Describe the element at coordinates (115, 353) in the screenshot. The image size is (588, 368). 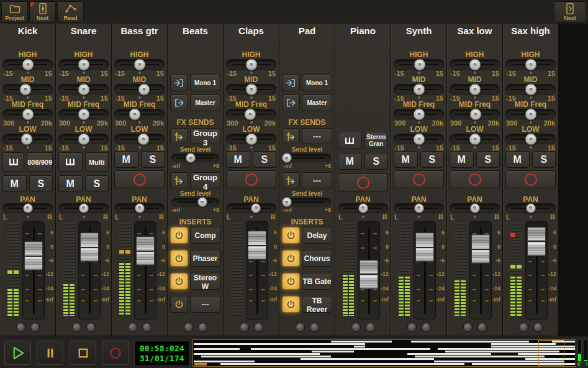
I see `record-button` at that location.